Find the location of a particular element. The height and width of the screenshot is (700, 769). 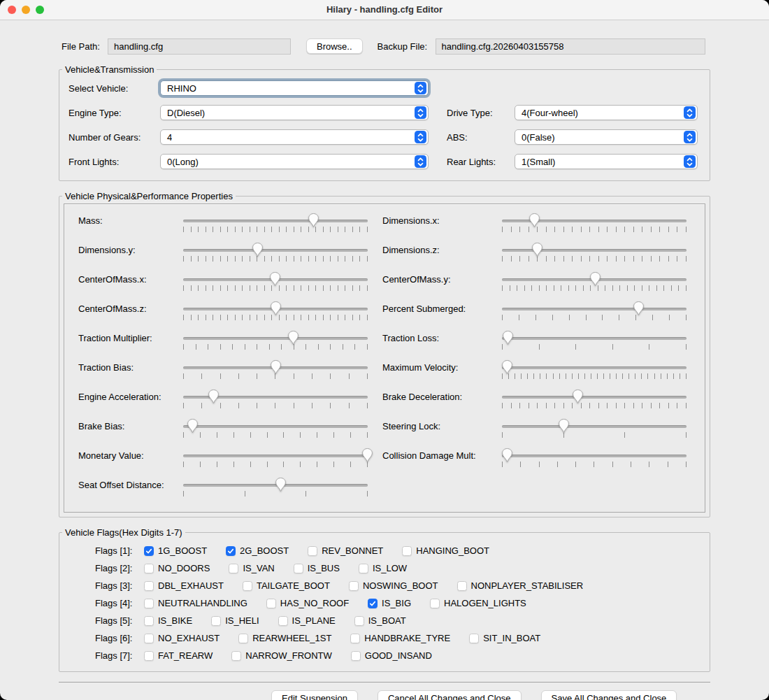

slider-centerofmass-y is located at coordinates (594, 283).